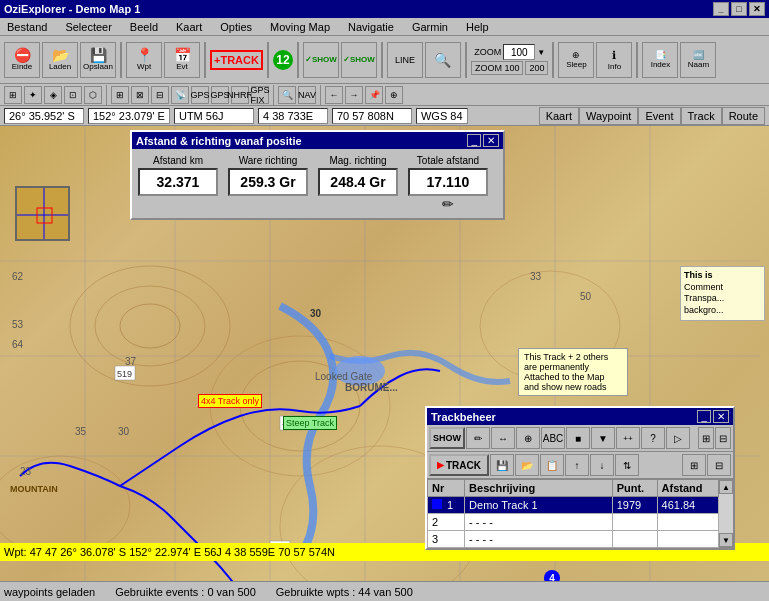 The height and width of the screenshot is (601, 769). I want to click on menu-opties: Opties, so click(236, 27).